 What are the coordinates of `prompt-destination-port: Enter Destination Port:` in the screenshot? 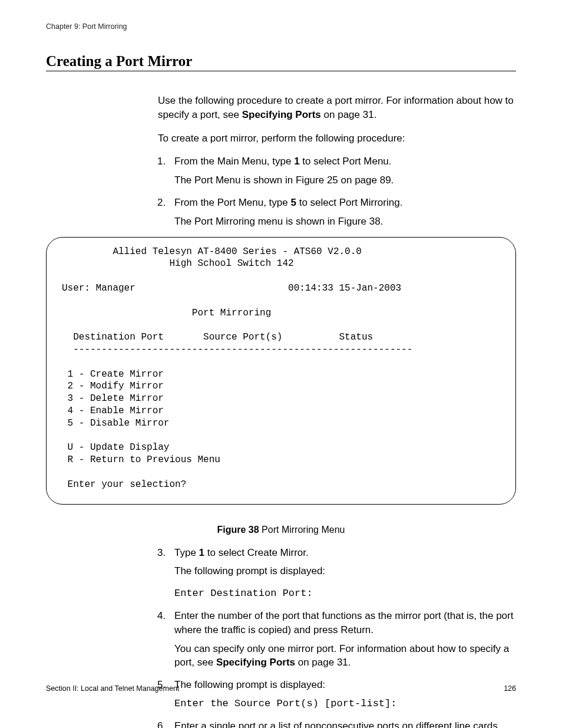 It's located at (345, 594).